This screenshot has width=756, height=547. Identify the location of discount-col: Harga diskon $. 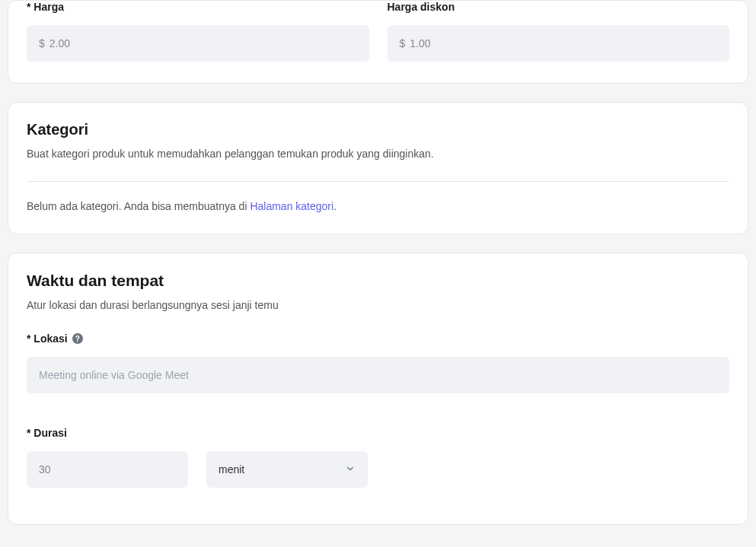
(559, 31).